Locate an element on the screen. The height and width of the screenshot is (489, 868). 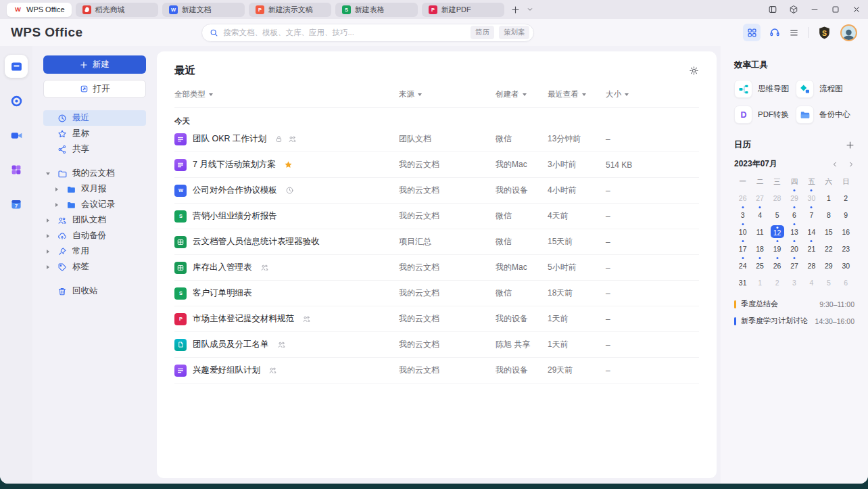
file-row: 云文档管人员信息统计表理器验收 项目汇总 微信 15天前 – is located at coordinates (437, 242).